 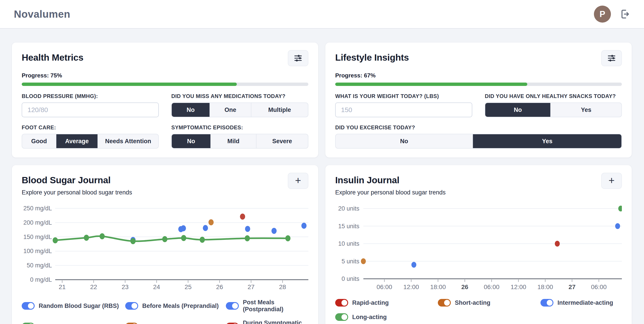 I want to click on logout-button, so click(x=625, y=14).